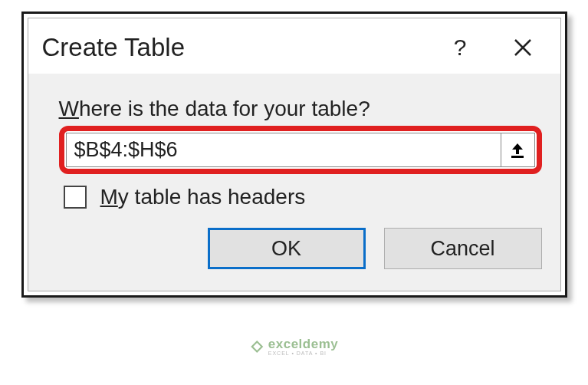  I want to click on dialog-title: Create Table, so click(248, 48).